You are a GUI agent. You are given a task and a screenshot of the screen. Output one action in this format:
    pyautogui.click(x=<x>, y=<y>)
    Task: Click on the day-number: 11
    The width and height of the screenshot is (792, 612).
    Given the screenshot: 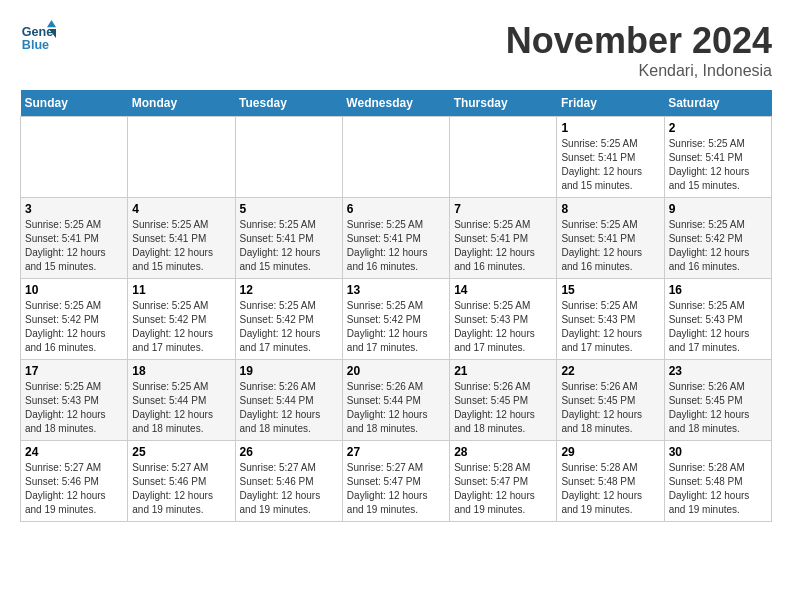 What is the action you would take?
    pyautogui.click(x=181, y=290)
    